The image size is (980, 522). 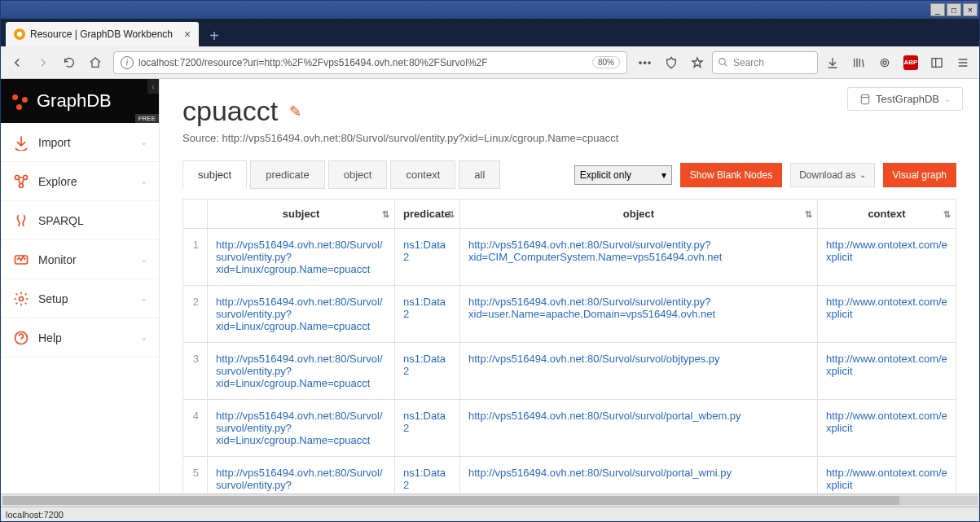 I want to click on download-as-button: Download as ⌄, so click(x=833, y=175).